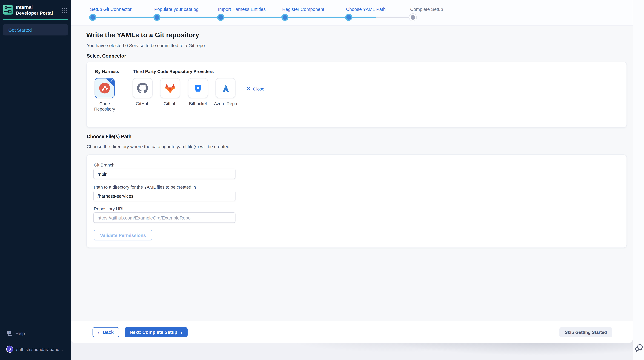  I want to click on stepper-track-progress, so click(234, 18).